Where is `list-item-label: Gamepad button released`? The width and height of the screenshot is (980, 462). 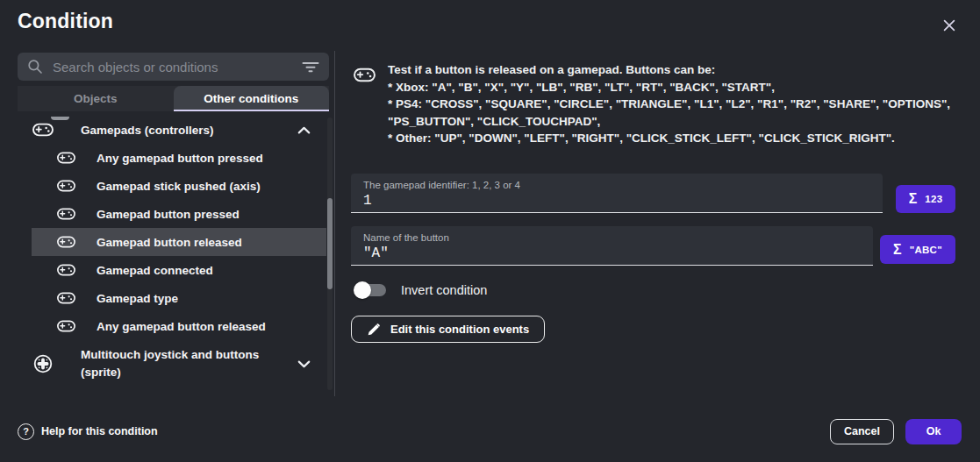
list-item-label: Gamepad button released is located at coordinates (169, 242).